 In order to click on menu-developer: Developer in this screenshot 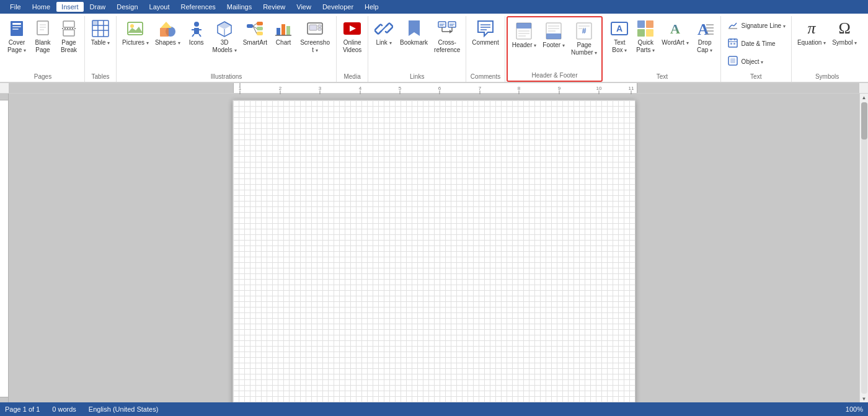, I will do `click(338, 7)`.